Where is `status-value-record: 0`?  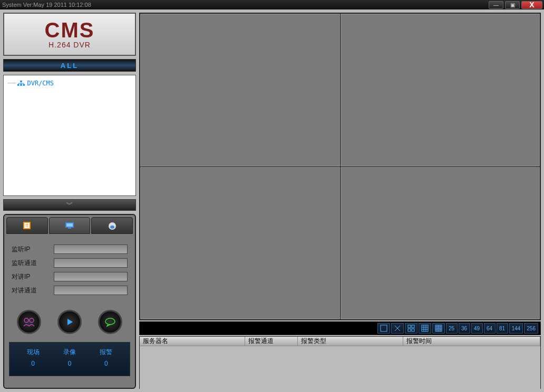
status-value-record: 0 is located at coordinates (70, 364).